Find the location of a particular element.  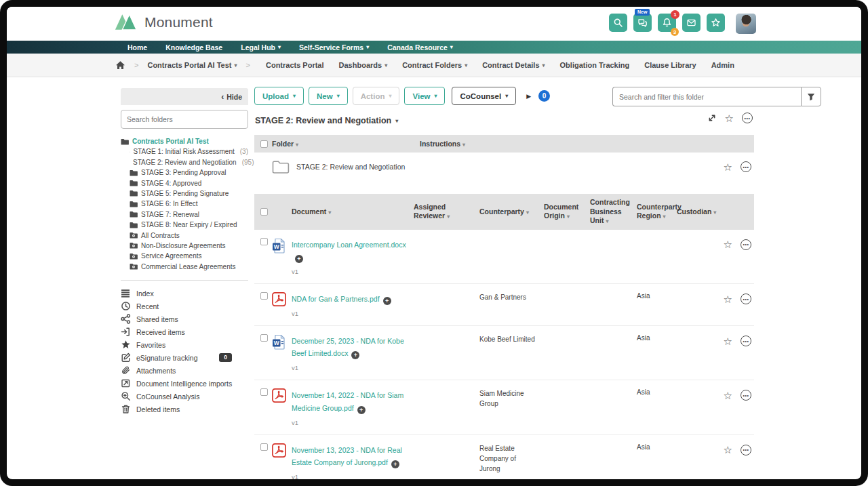

select-all-folders-checkbox is located at coordinates (264, 144).